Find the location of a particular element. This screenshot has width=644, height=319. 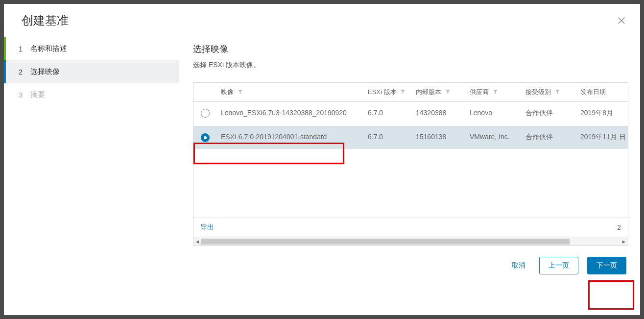

modal-header: 创建基准 is located at coordinates (322, 21).